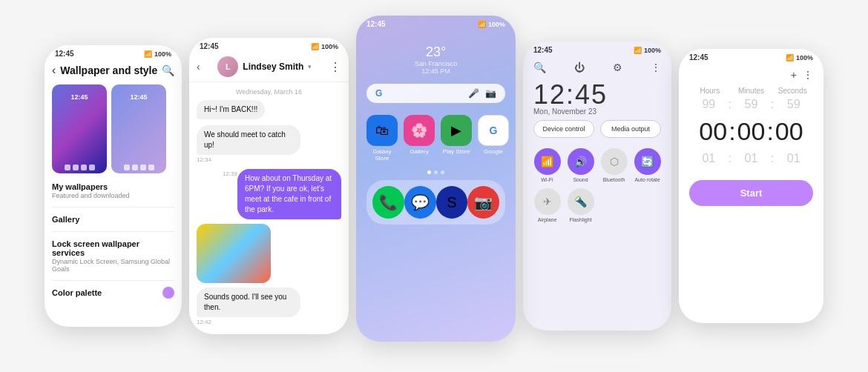  What do you see at coordinates (269, 144) in the screenshot?
I see `message-bubble-2: We should meet to catch up! 12:34` at bounding box center [269, 144].